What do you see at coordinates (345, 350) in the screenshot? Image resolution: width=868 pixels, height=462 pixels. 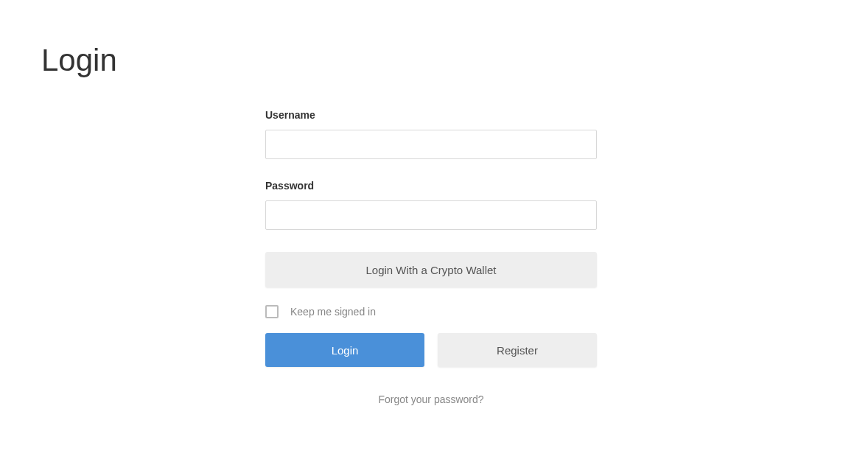 I see `login-button: Login` at bounding box center [345, 350].